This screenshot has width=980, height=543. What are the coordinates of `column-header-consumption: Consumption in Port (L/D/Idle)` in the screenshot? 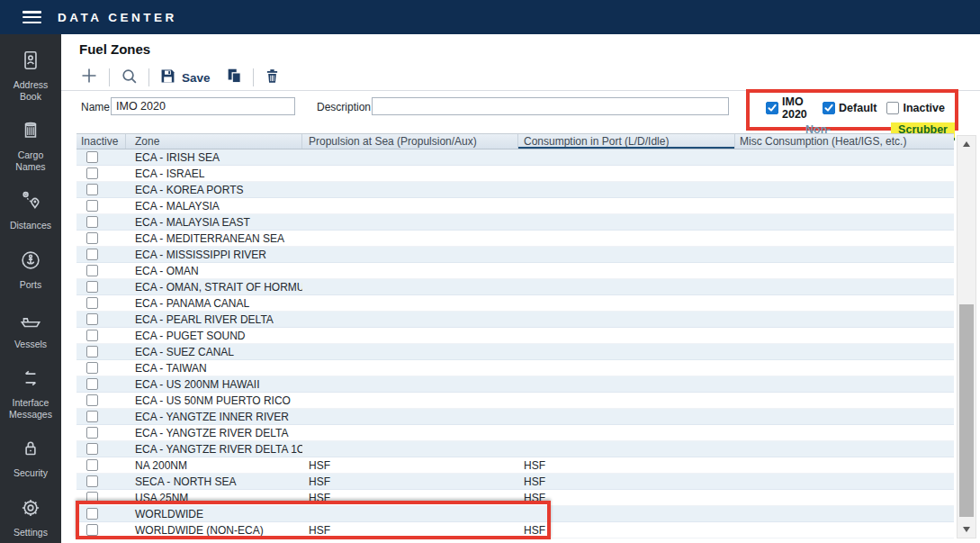 It's located at (626, 141).